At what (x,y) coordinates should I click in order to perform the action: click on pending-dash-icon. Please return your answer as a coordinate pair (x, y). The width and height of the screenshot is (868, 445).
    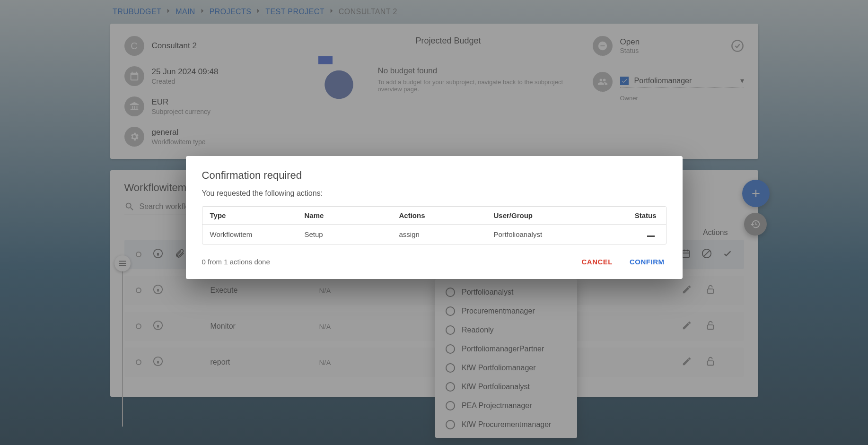
    Looking at the image, I should click on (651, 236).